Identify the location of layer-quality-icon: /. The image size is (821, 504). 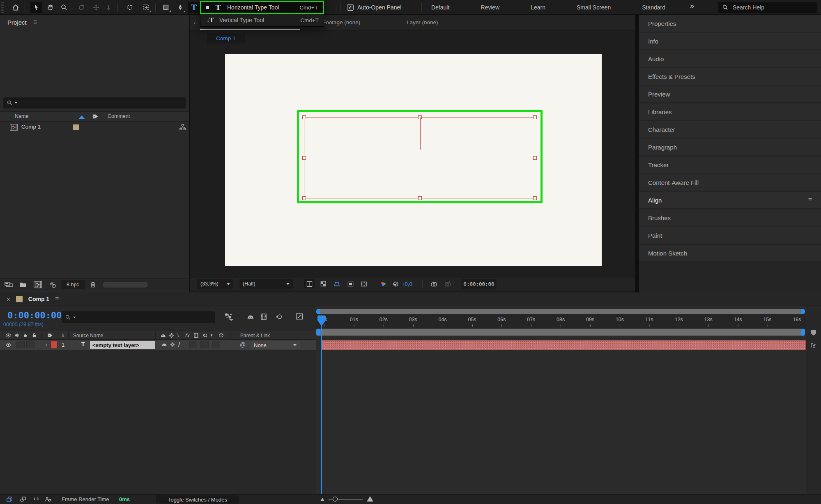
(179, 344).